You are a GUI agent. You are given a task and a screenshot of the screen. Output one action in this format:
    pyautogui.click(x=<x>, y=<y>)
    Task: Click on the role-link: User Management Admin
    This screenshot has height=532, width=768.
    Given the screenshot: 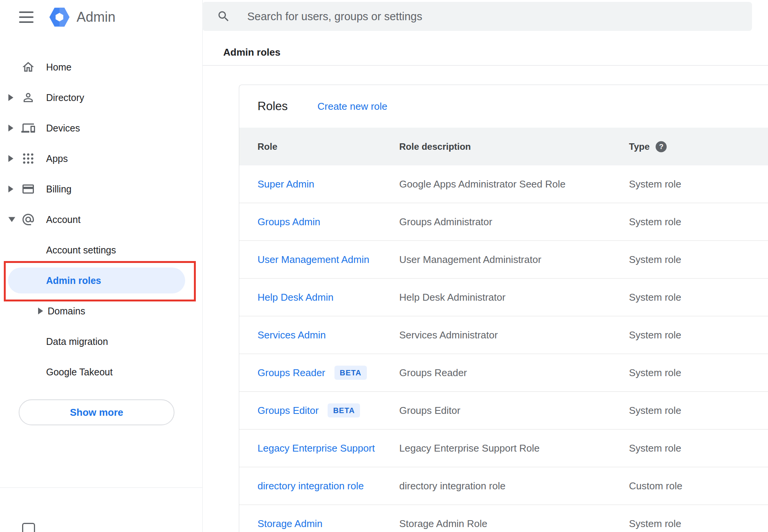 What is the action you would take?
    pyautogui.click(x=313, y=260)
    